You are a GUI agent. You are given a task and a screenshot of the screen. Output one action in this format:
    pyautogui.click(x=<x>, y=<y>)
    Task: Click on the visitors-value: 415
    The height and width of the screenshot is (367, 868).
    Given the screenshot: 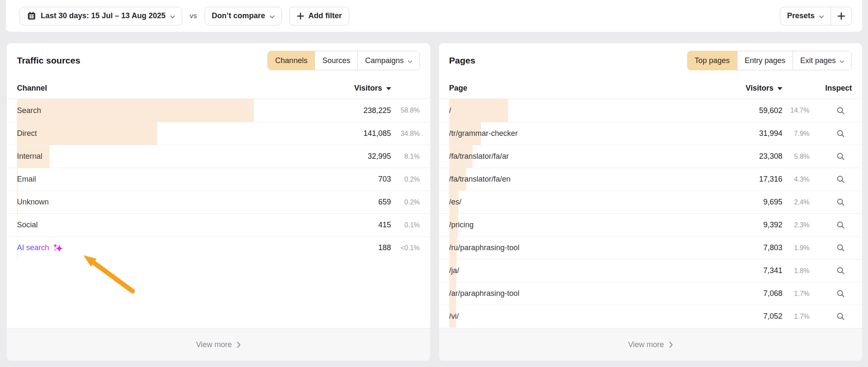 What is the action you would take?
    pyautogui.click(x=384, y=225)
    